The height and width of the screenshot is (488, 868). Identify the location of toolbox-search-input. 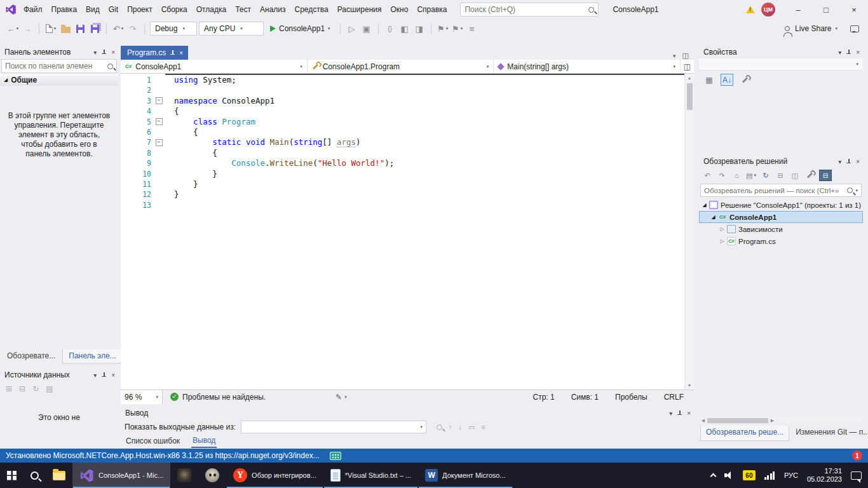
(55, 66).